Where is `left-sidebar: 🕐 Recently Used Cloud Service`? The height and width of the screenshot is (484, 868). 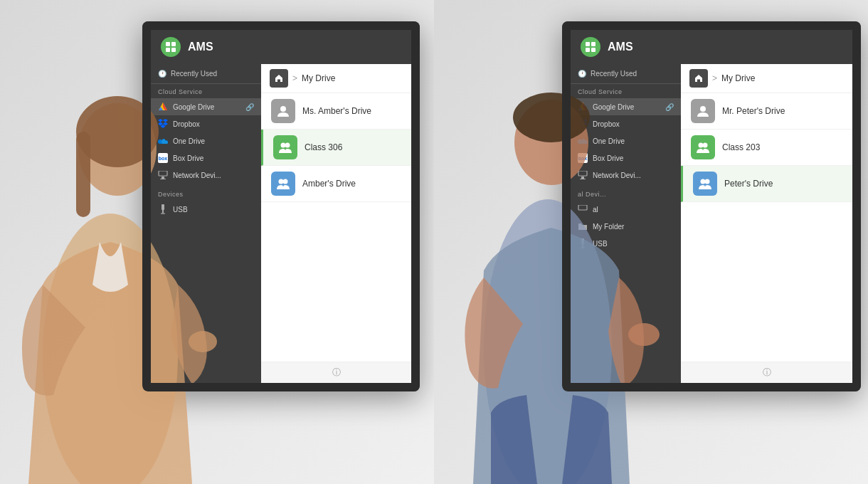 left-sidebar: 🕐 Recently Used Cloud Service is located at coordinates (206, 223).